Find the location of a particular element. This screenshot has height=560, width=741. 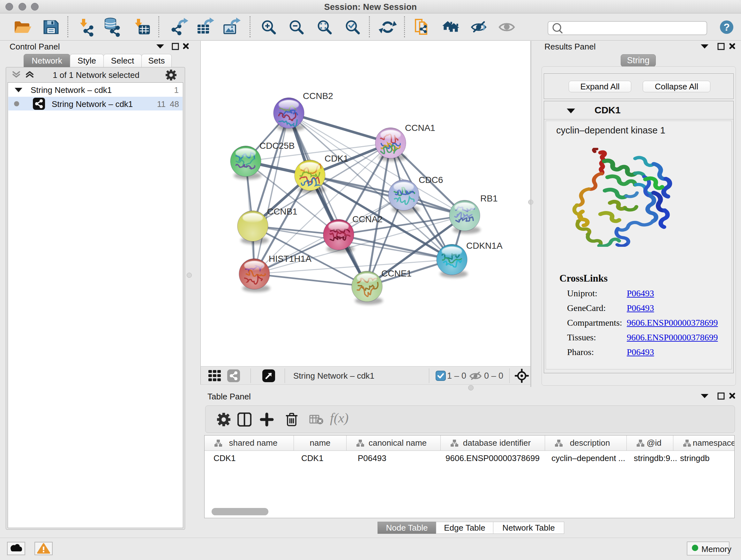

svg-text: CDKN1A is located at coordinates (484, 246).